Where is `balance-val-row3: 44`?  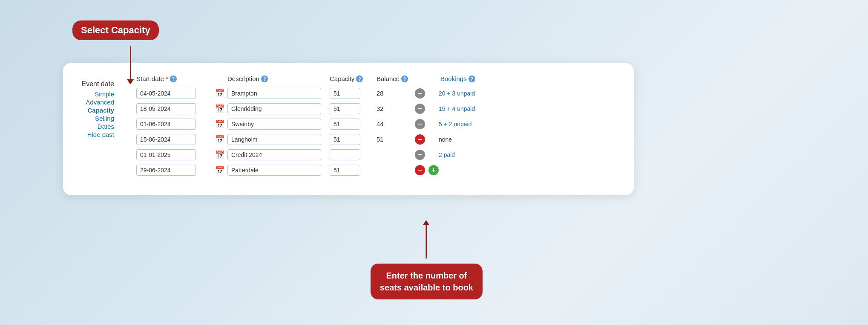 balance-val-row3: 44 is located at coordinates (380, 124).